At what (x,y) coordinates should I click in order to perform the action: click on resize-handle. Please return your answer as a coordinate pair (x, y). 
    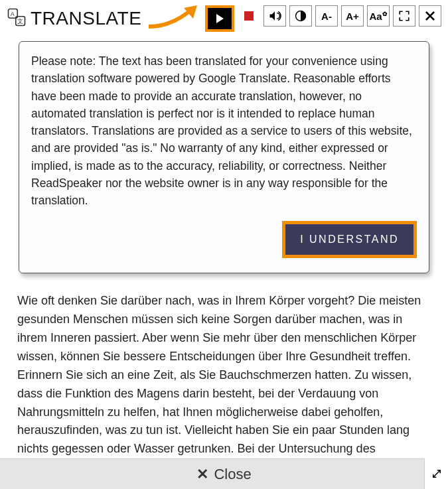
    Looking at the image, I should click on (436, 474).